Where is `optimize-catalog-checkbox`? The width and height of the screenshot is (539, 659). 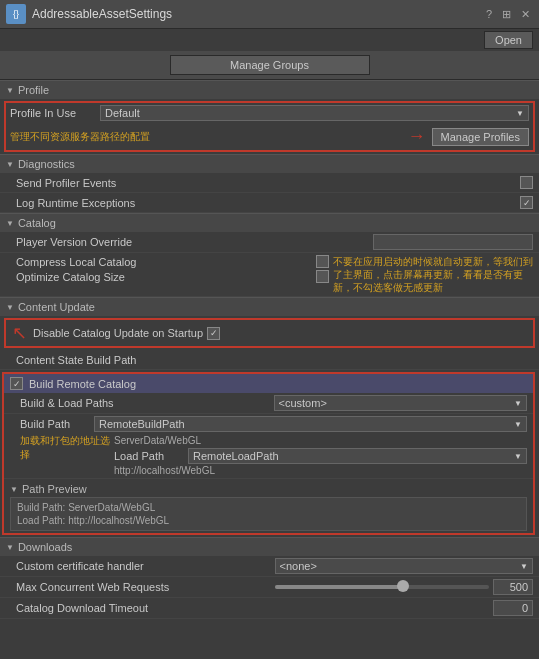
optimize-catalog-checkbox is located at coordinates (322, 276).